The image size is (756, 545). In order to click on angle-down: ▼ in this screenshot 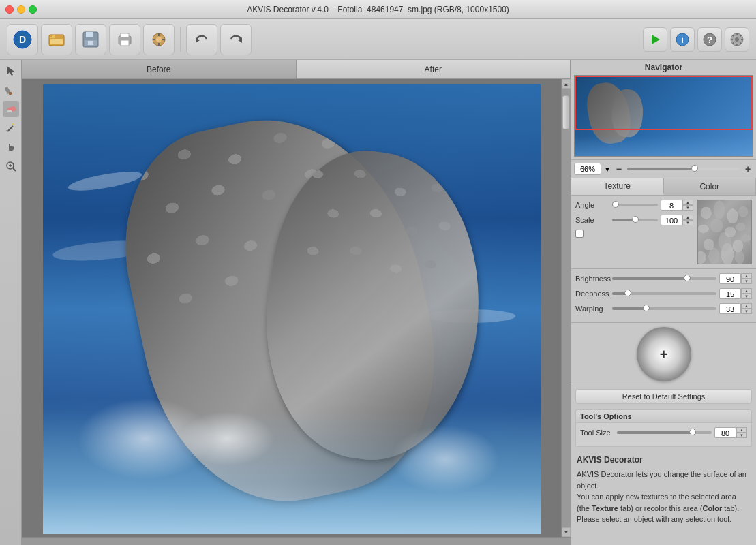, I will do `click(688, 208)`.